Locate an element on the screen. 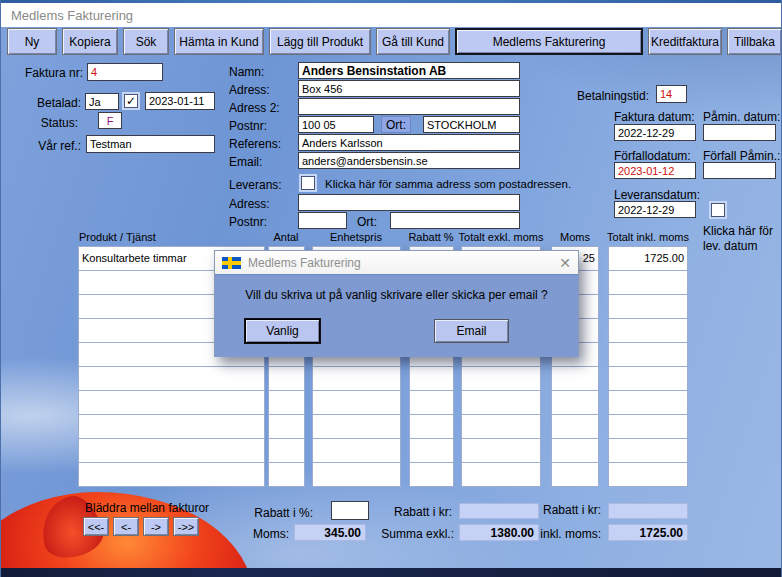 This screenshot has width=782, height=577. same-address-checkbox is located at coordinates (308, 183).